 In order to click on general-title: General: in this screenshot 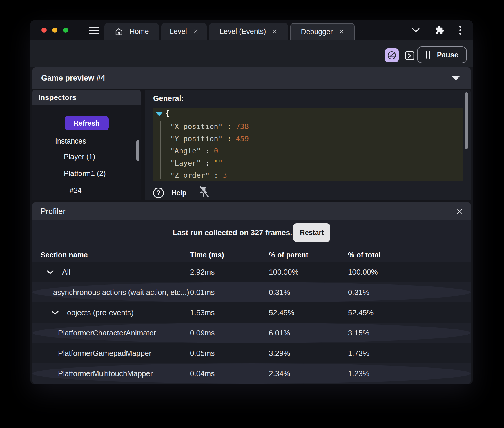, I will do `click(168, 99)`.